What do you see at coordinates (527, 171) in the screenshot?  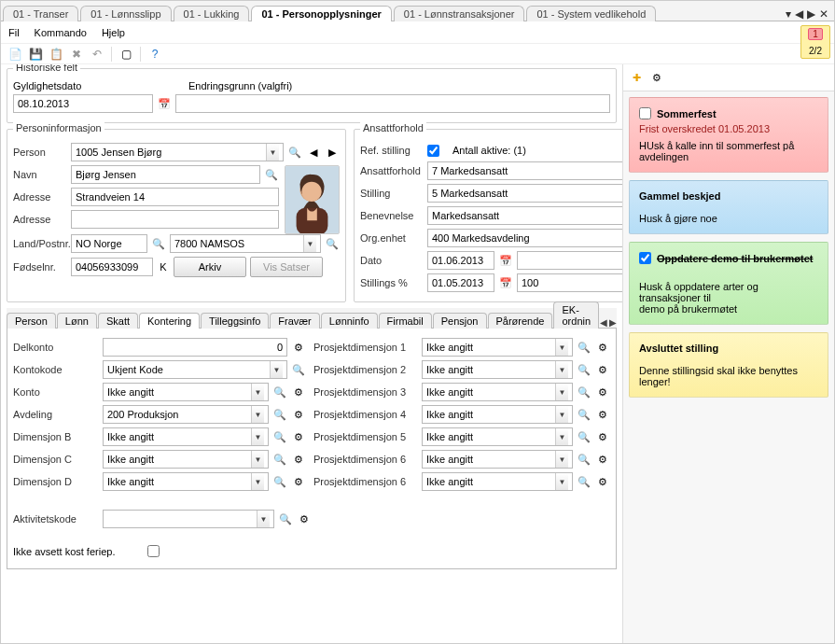 I see `ansattforhold-input` at bounding box center [527, 171].